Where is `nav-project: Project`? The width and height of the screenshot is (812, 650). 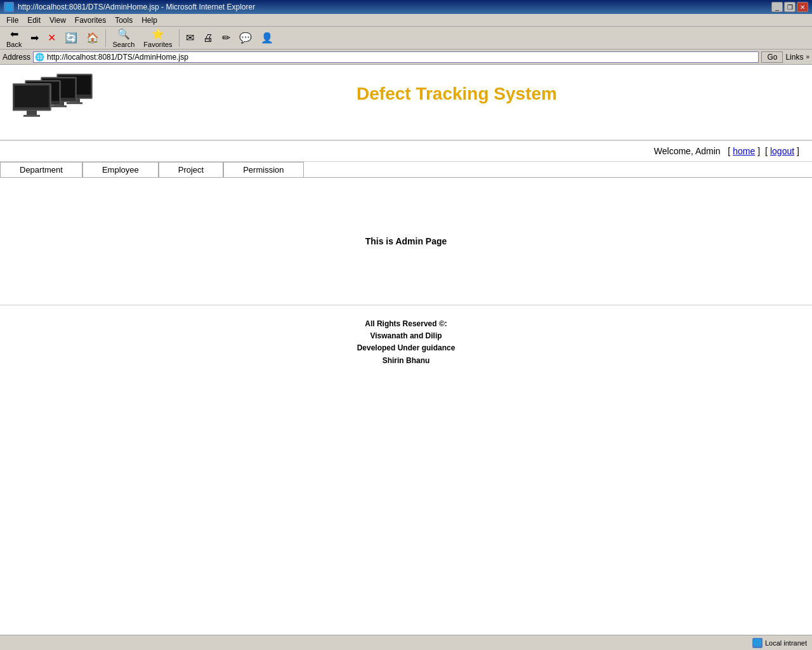
nav-project: Project is located at coordinates (191, 169).